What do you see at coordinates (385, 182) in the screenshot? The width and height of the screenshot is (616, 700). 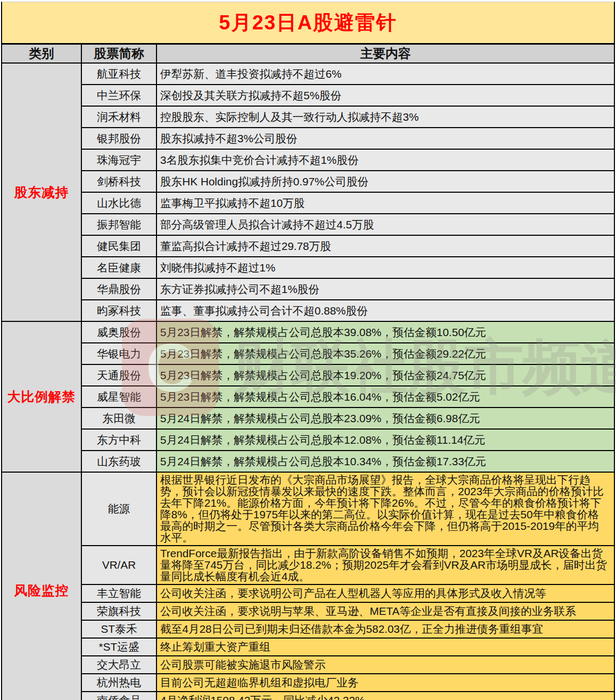 I see `content-cell: 股东HK Holding拟减持所持0.97%公司股份` at bounding box center [385, 182].